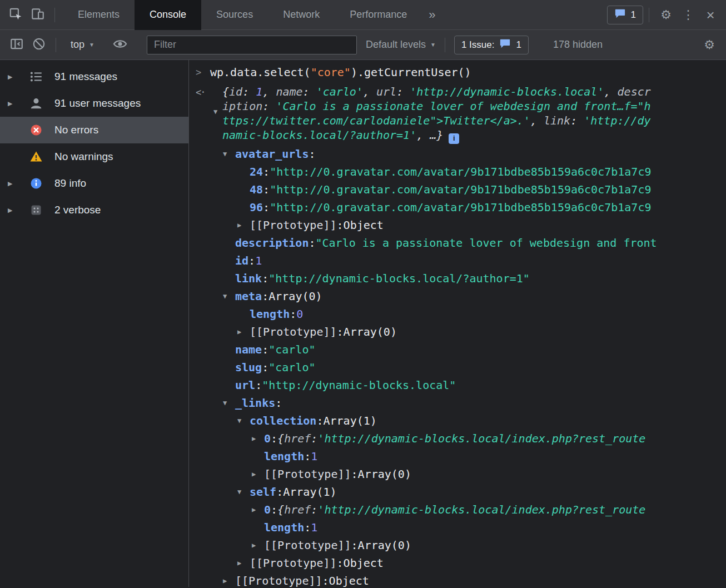 The width and height of the screenshot is (726, 588). Describe the element at coordinates (260, 72) in the screenshot. I see `seg-plain: wp.data.select(` at that location.